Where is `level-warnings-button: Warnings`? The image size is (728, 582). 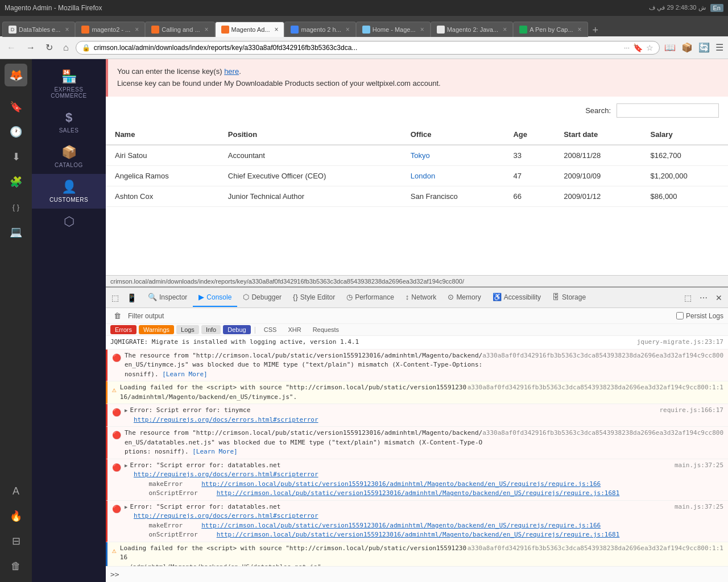
level-warnings-button: Warnings is located at coordinates (156, 330).